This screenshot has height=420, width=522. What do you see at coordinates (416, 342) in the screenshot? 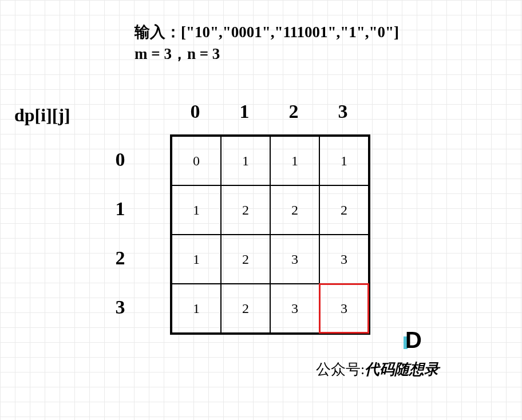
I see `logo-icon: D` at bounding box center [416, 342].